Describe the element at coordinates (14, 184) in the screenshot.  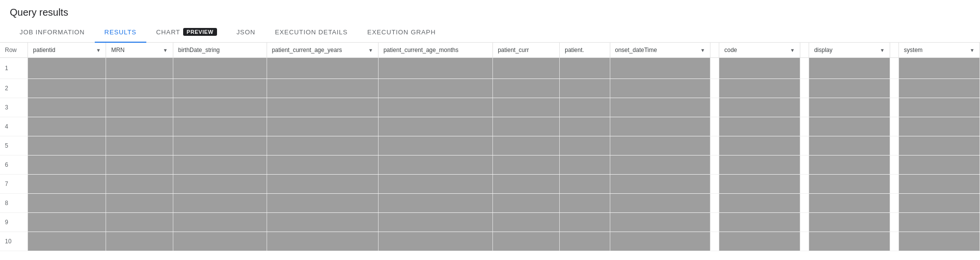
I see `row-number-cell: 7` at that location.